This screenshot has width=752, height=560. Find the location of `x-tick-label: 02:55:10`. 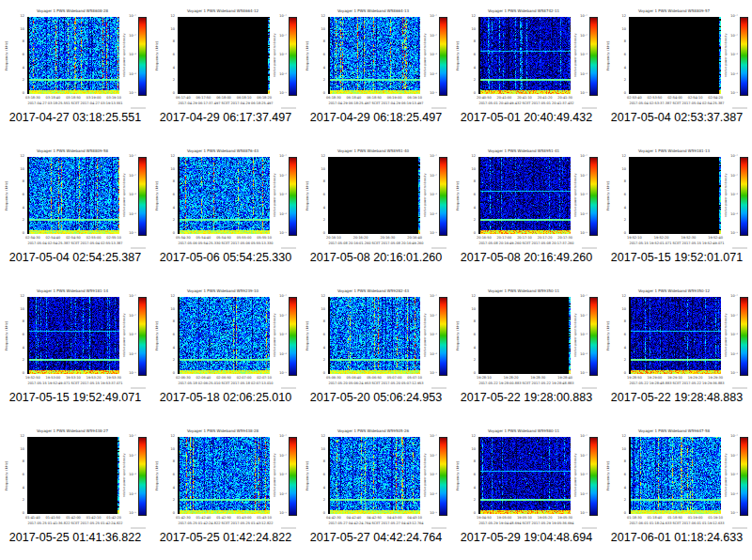

x-tick-label: 02:55:10 is located at coordinates (114, 238).